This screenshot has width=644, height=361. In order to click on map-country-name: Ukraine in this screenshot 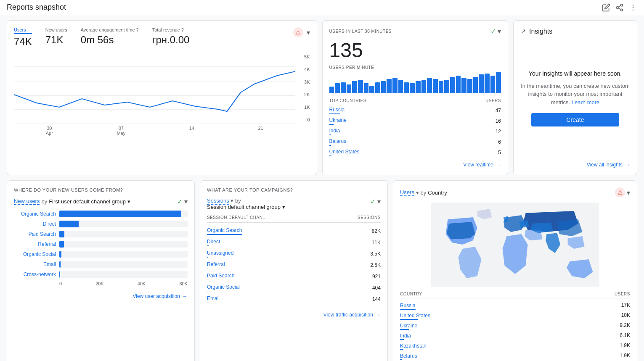, I will do `click(409, 326)`.